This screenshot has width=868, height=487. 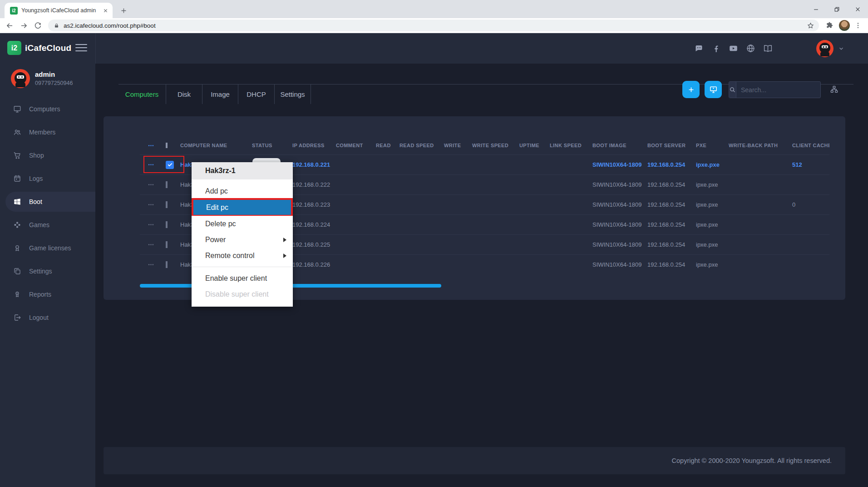 I want to click on tab-image: Image, so click(x=221, y=94).